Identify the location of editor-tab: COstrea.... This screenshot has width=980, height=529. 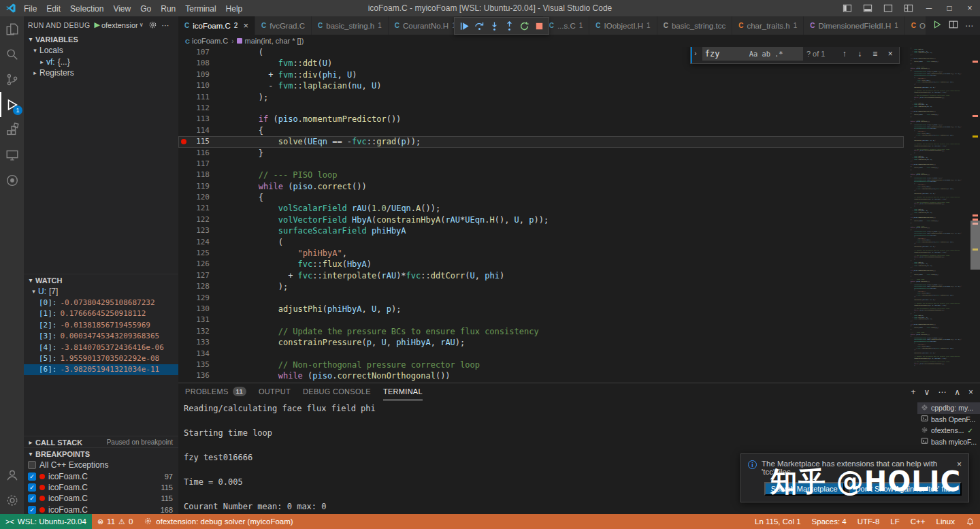
(915, 26).